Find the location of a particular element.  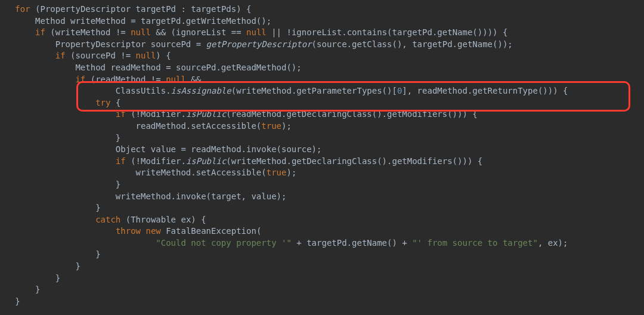

code-line: if (!Modifier.isPublic(readMethod.getDec… is located at coordinates (239, 114).